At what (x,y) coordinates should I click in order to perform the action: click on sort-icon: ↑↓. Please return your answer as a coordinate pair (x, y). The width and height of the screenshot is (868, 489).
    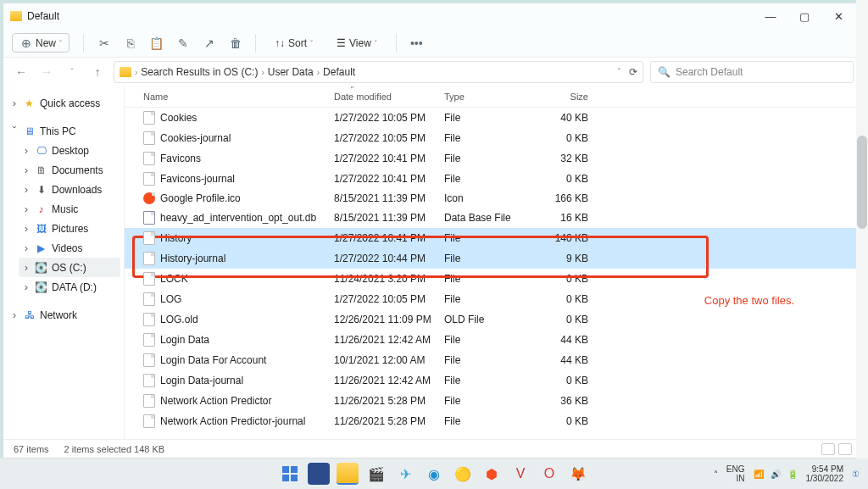
    Looking at the image, I should click on (280, 43).